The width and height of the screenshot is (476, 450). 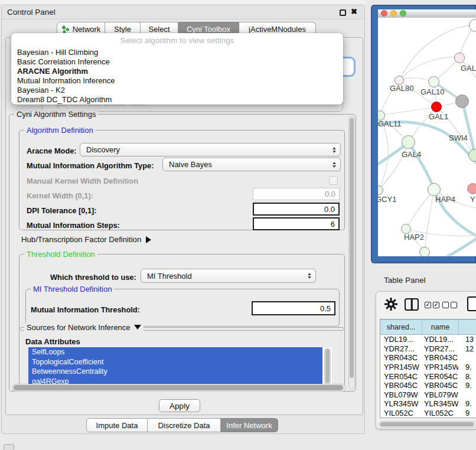 I want to click on network-view-window: GAL GAL80 GAL10 GAL1 GAL11 GAL4 SWI4 GCY…, so click(x=423, y=134).